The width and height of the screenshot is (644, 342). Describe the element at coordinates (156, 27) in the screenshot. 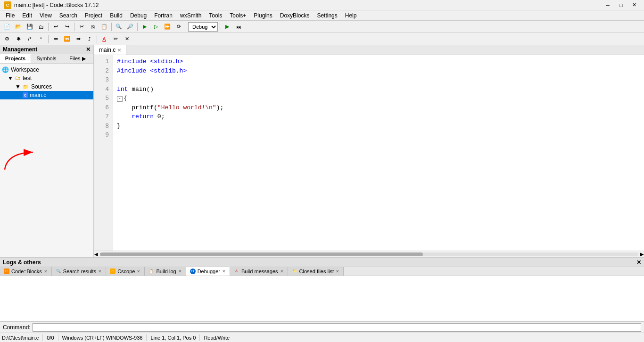

I see `run-btn: ▷` at that location.